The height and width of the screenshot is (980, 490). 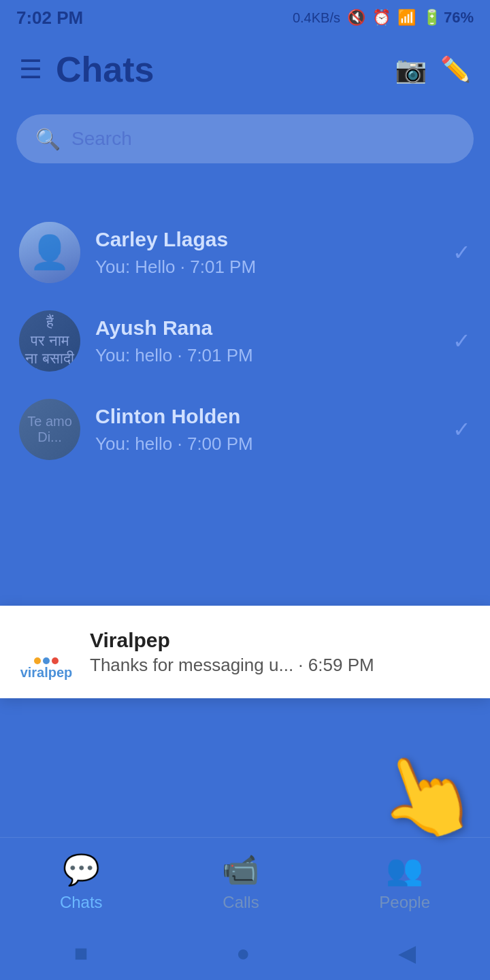 I want to click on chat-item-clinton: Te amo Di... Clinton Holden You: hello ·…, so click(x=245, y=429).